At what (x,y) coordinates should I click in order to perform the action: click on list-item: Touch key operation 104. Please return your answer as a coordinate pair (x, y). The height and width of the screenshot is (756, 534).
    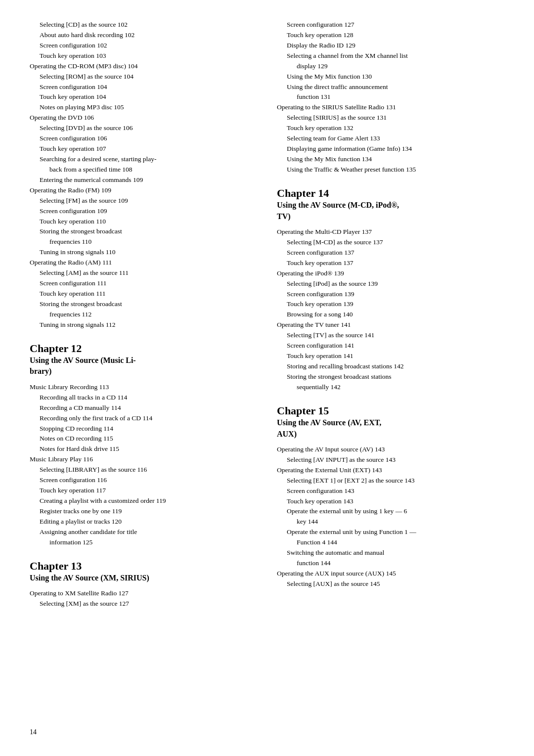
    Looking at the image, I should click on (143, 97).